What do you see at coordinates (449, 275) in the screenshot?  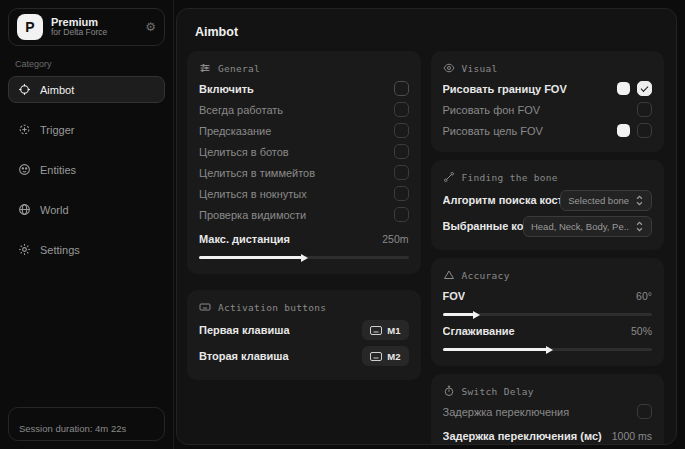 I see `triangle-icon` at bounding box center [449, 275].